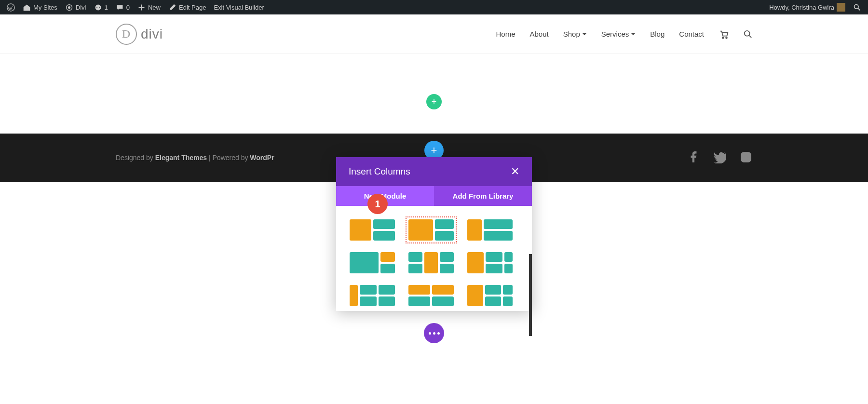 The image size is (868, 404). Describe the element at coordinates (857, 7) in the screenshot. I see `admin-search-icon` at that location.